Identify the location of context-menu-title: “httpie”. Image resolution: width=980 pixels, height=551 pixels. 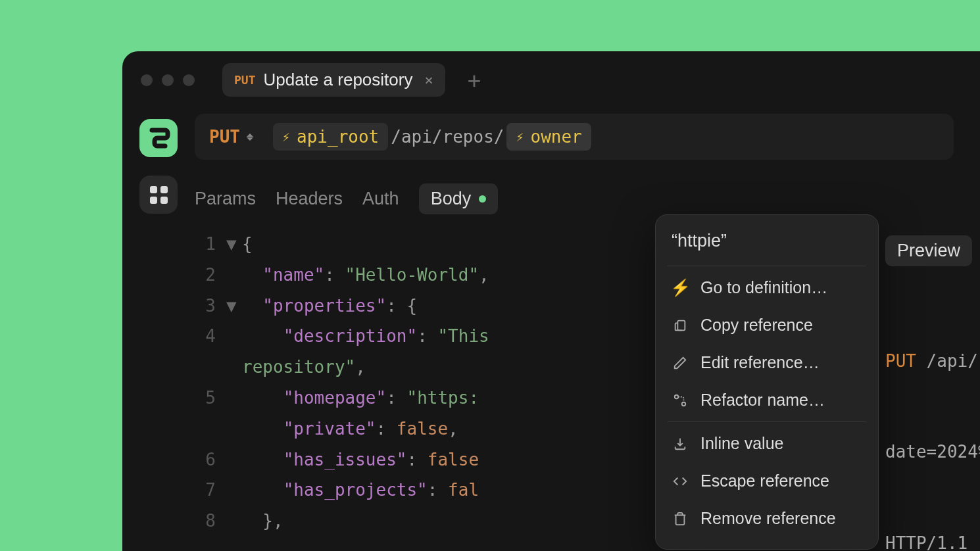
(767, 245).